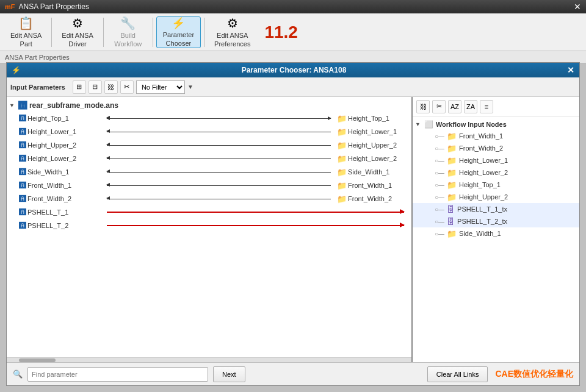 The image size is (586, 392). I want to click on right-toolbar-sort-za: ZA, so click(471, 107).